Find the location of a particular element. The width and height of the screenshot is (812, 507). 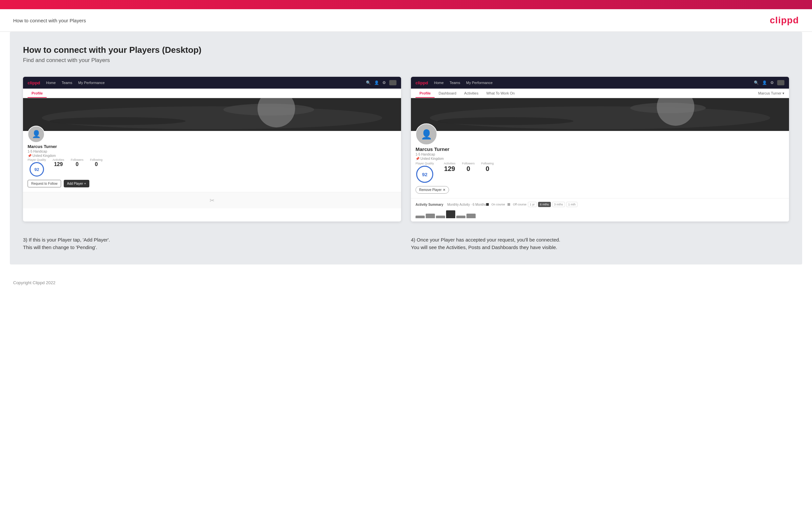

scissor-icon: ✂ is located at coordinates (212, 201).